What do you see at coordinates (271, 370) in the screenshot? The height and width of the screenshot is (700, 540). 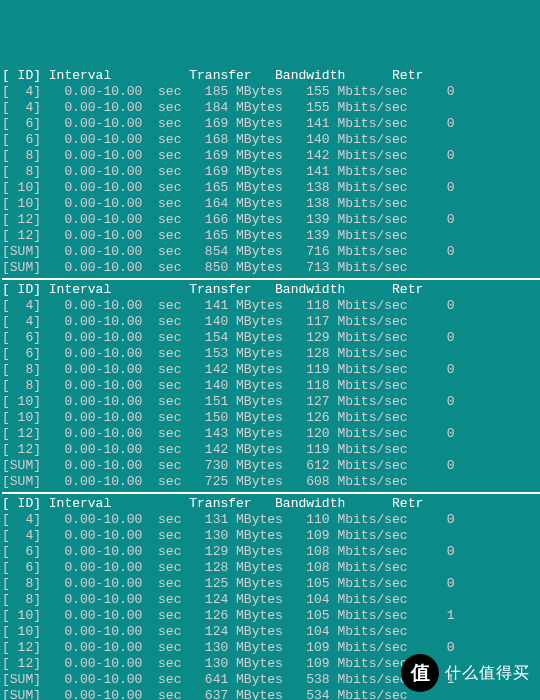 I see `table-row: [ 8] 0.00-10.00 sec 142 MBytes 119 Mbits…` at bounding box center [271, 370].